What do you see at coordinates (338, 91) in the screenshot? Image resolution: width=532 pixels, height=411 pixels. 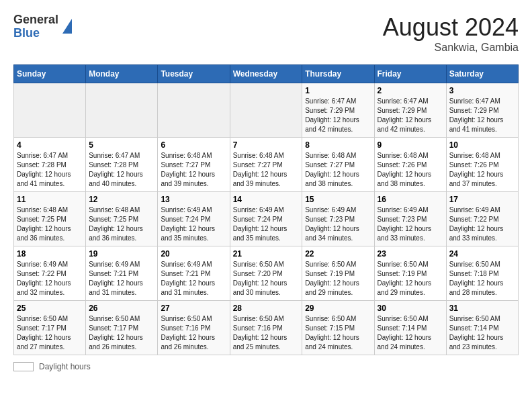 I see `day-number: 1` at bounding box center [338, 91].